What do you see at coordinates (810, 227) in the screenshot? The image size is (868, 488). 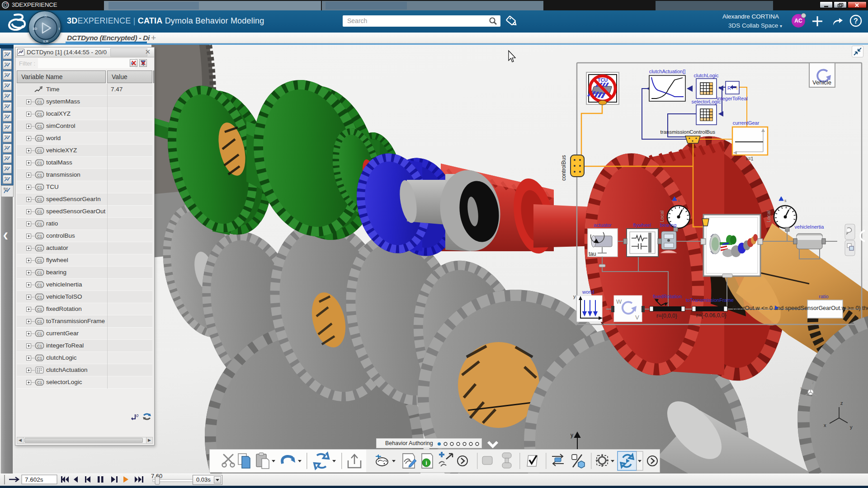 I see `svg-text: vehicleInertia` at bounding box center [810, 227].